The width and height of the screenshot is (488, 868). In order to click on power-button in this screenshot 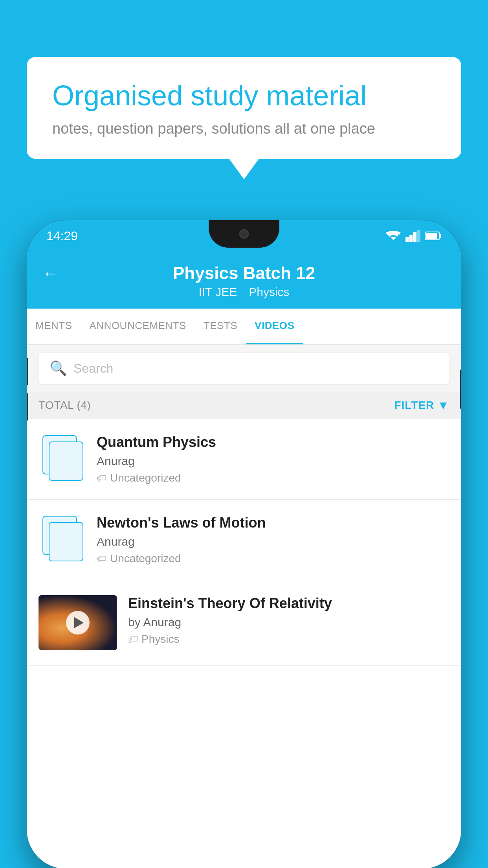, I will do `click(460, 389)`.